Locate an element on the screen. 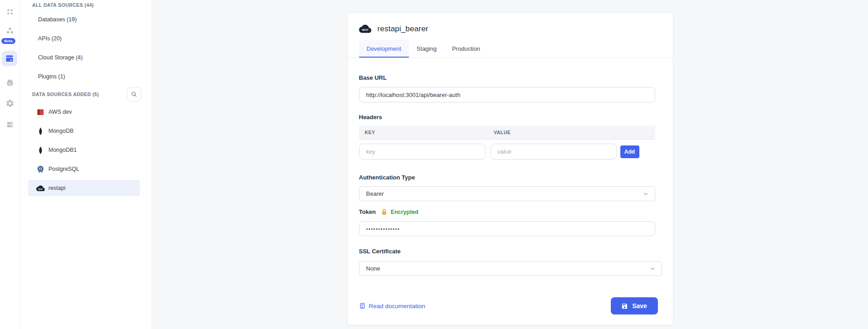 This screenshot has width=868, height=329. datasource-row: REST restapi is located at coordinates (86, 188).